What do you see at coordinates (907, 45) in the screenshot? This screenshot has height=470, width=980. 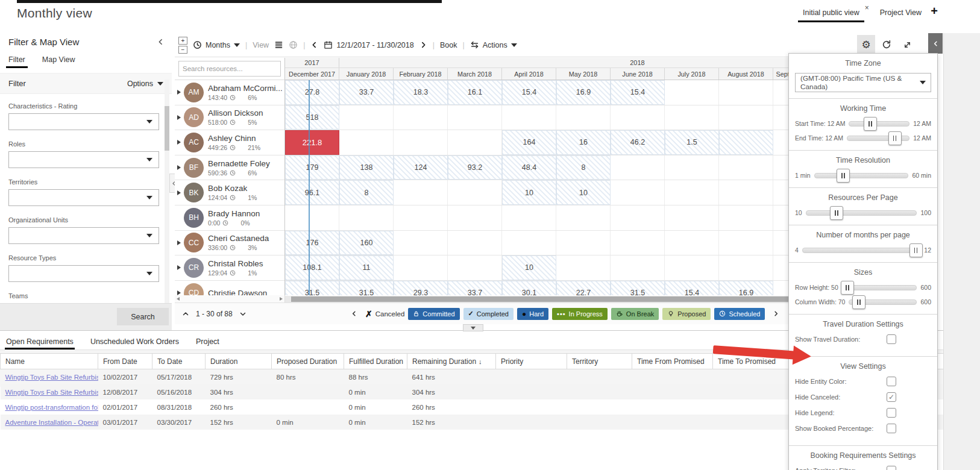 I see `fullscreen-button` at bounding box center [907, 45].